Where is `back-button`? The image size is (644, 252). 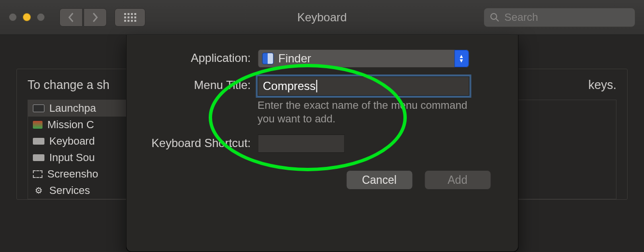 back-button is located at coordinates (71, 17).